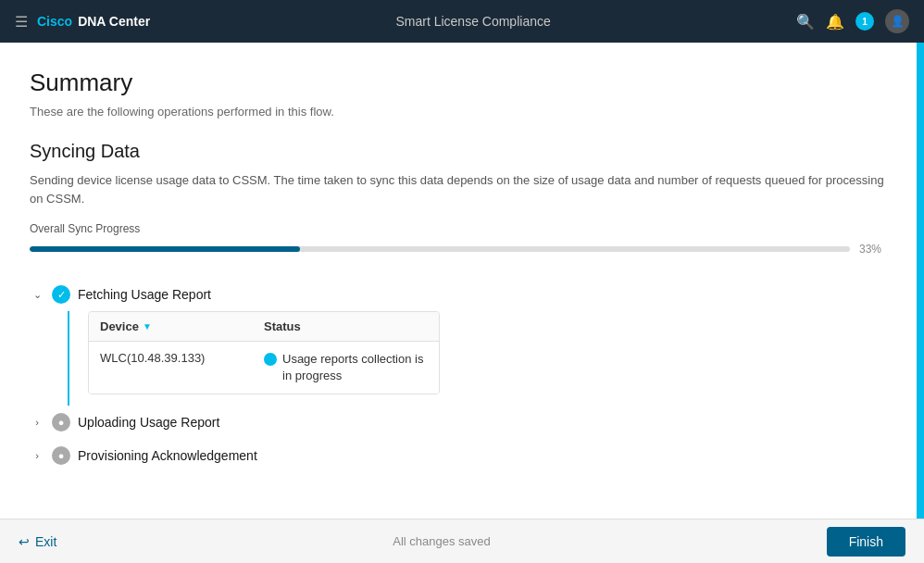 The image size is (924, 563). I want to click on progress-label: Overall Sync Progress, so click(458, 229).